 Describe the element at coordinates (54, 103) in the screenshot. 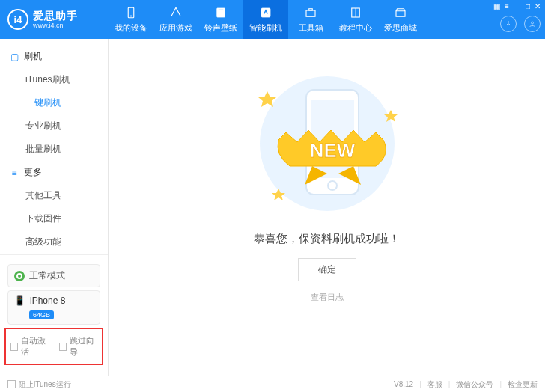

I see `sidebar-item-oneclick-flash: 一键刷机` at that location.